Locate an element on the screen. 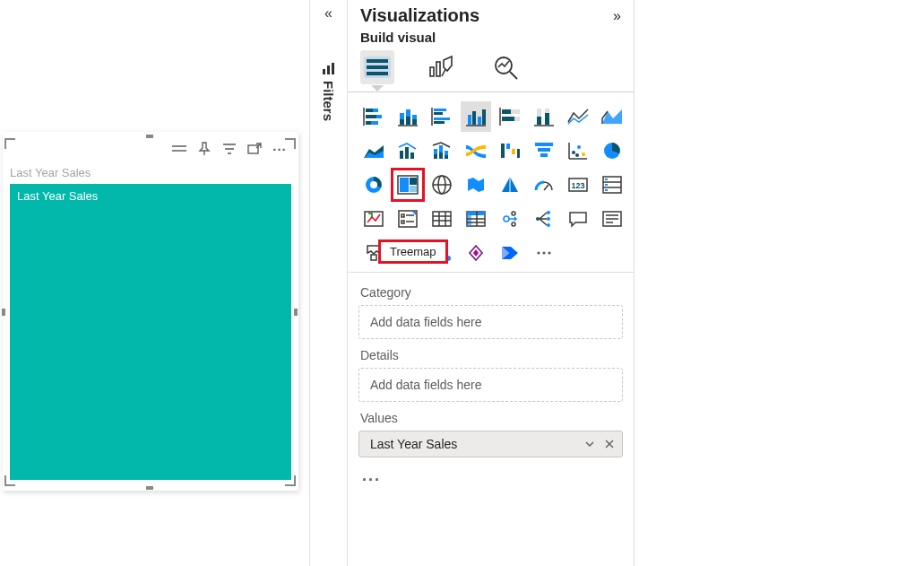 The width and height of the screenshot is (924, 566). hundred-stacked-column-icon is located at coordinates (544, 117).